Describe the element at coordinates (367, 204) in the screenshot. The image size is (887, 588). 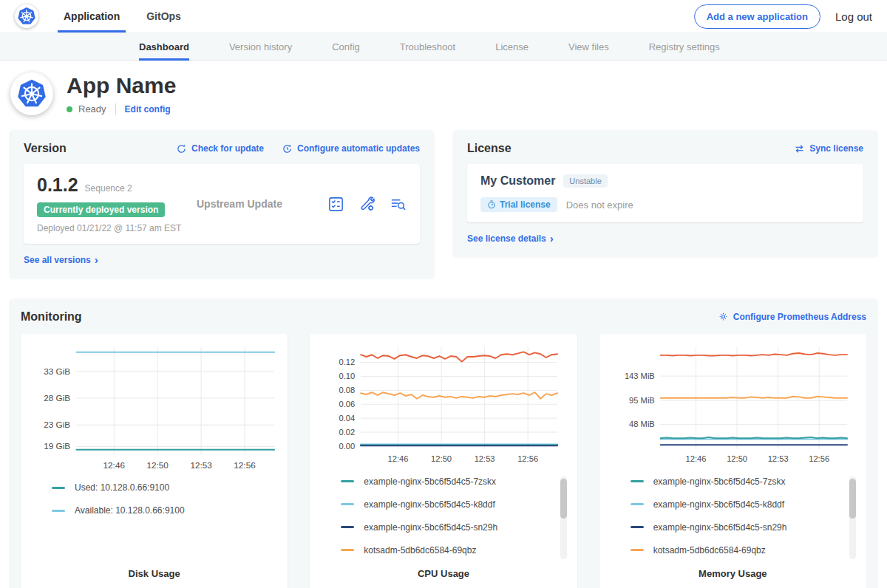
I see `config-tools-icon` at that location.